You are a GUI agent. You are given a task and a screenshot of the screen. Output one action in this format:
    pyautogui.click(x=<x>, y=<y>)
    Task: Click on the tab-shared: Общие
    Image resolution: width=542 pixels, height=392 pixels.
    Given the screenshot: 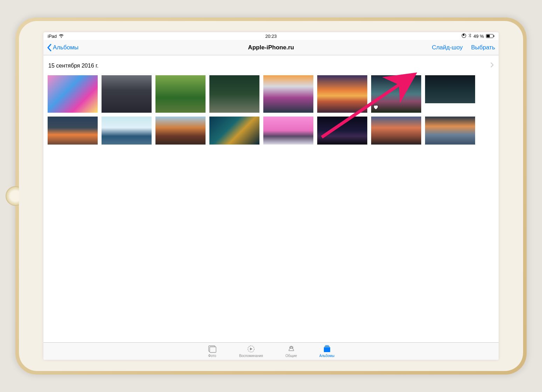 What is the action you would take?
    pyautogui.click(x=291, y=351)
    